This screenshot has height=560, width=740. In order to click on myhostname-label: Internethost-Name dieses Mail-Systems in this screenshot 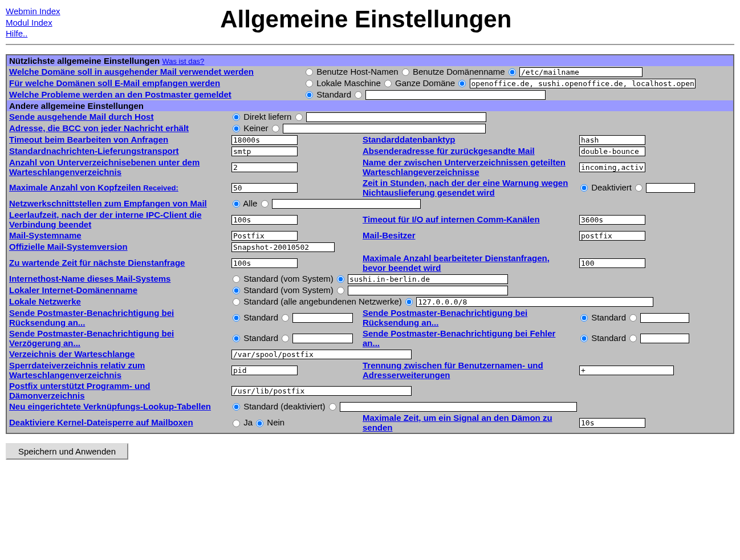, I will do `click(90, 278)`.